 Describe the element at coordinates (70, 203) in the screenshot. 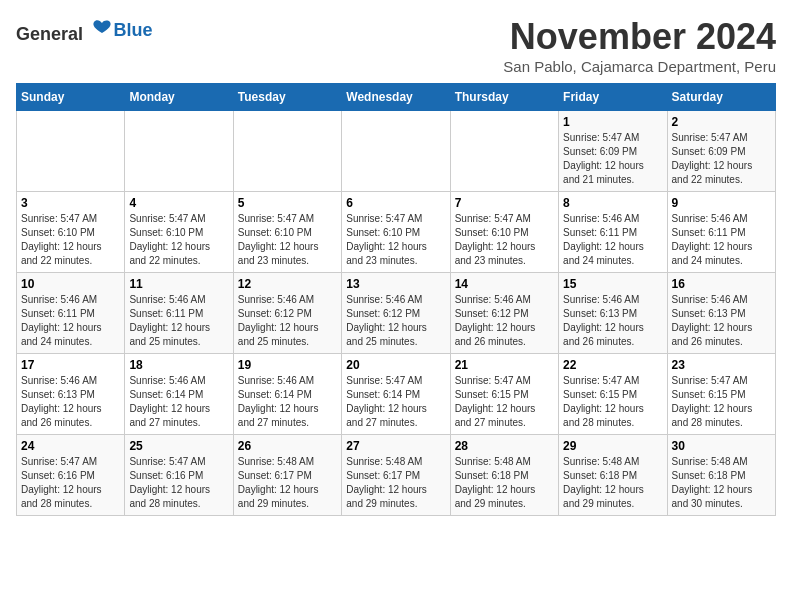

I see `day-number: 3` at that location.